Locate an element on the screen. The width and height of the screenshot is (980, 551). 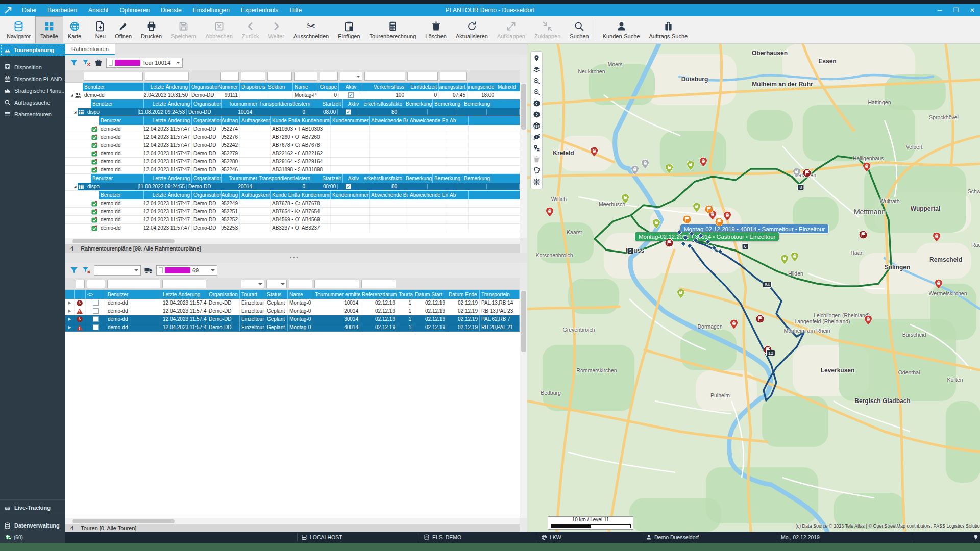
auftrags-suche-button: Auftrags-Suche is located at coordinates (668, 30).